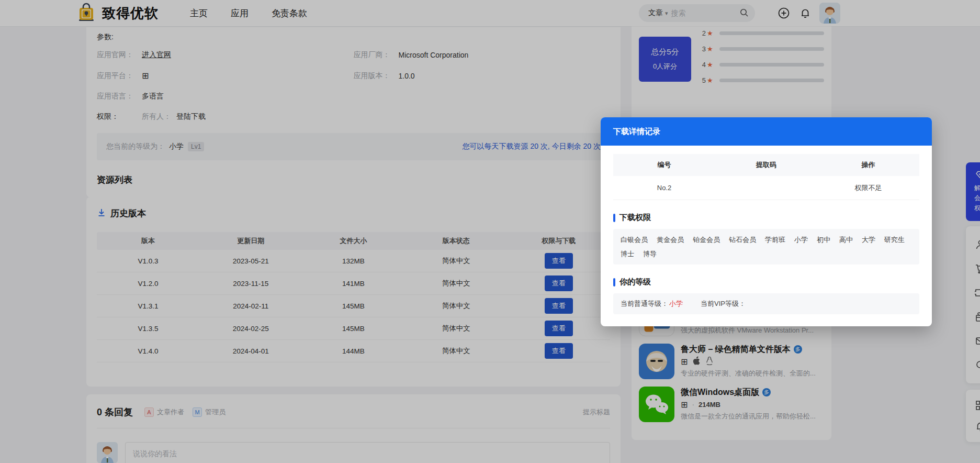 The width and height of the screenshot is (980, 463). What do you see at coordinates (766, 165) in the screenshot?
I see `modal-table-header: 编号 提取码 操作` at bounding box center [766, 165].